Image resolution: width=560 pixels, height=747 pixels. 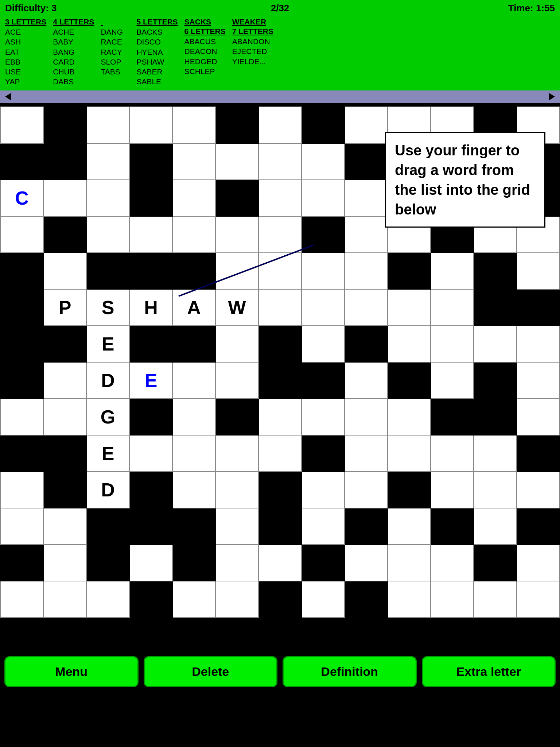 I want to click on word-yielded: YIELDE..., so click(x=253, y=61).